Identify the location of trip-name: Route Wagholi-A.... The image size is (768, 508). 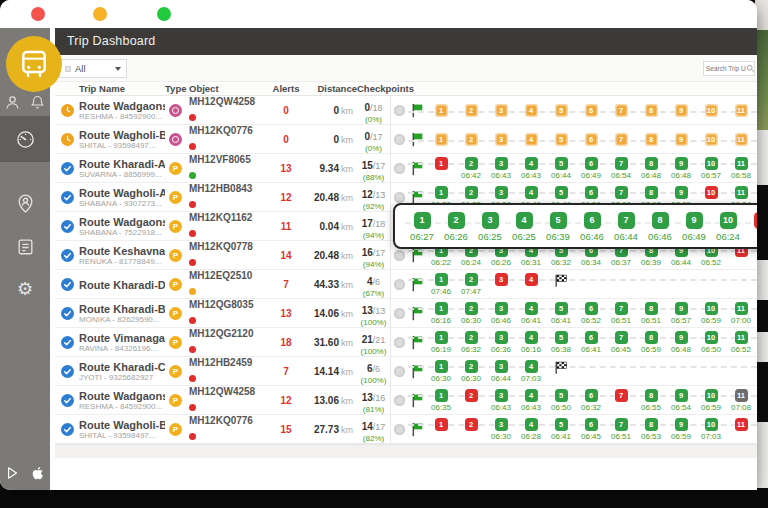
(122, 193).